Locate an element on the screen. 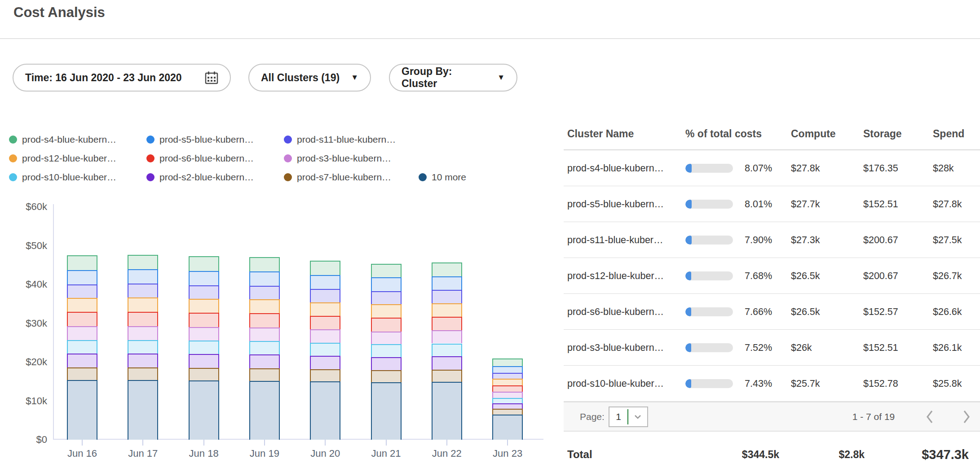 The width and height of the screenshot is (980, 472). clusters-filter-dropdown: All Clusters (19) ▼ is located at coordinates (310, 78).